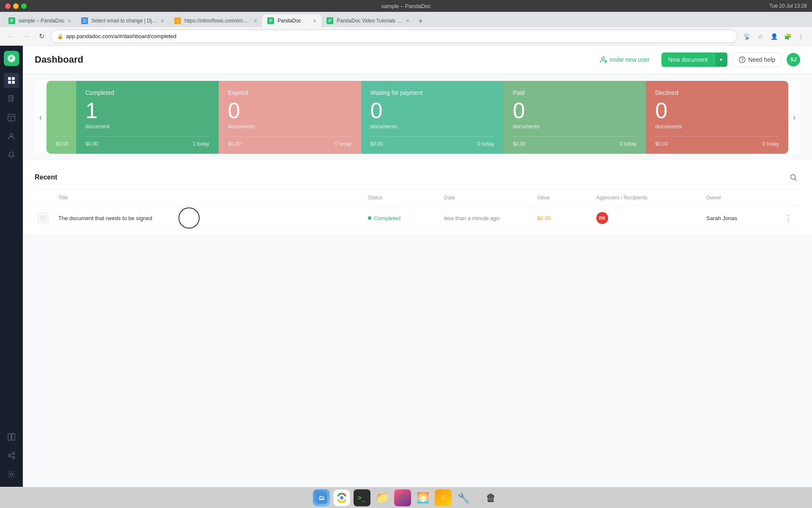 Image resolution: width=812 pixels, height=508 pixels. What do you see at coordinates (292, 21) in the screenshot?
I see `tab-4-pandadoc: P PandaDoc ×` at bounding box center [292, 21].